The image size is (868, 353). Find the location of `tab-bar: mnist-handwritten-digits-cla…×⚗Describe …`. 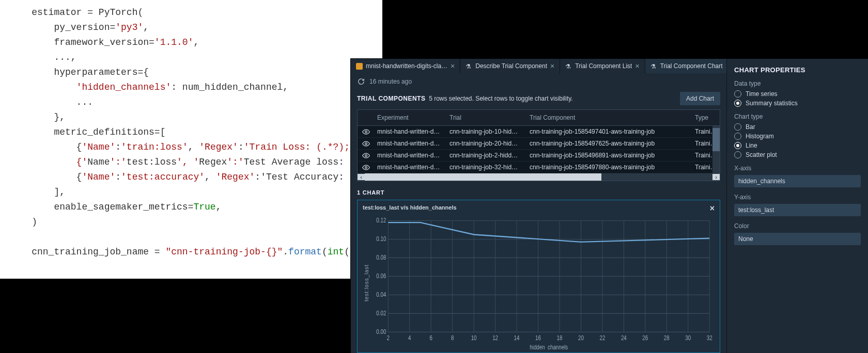

tab-bar: mnist-handwritten-digits-cla…×⚗Describe … is located at coordinates (538, 66).